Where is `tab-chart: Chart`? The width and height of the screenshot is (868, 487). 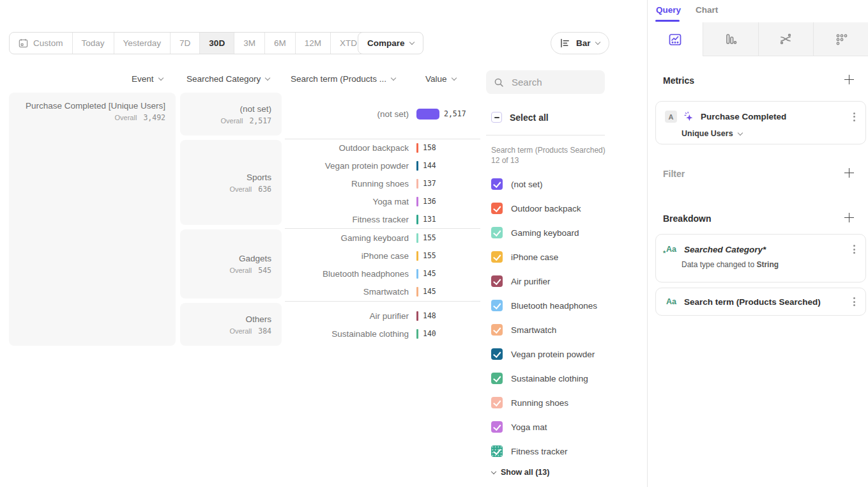 tab-chart: Chart is located at coordinates (706, 10).